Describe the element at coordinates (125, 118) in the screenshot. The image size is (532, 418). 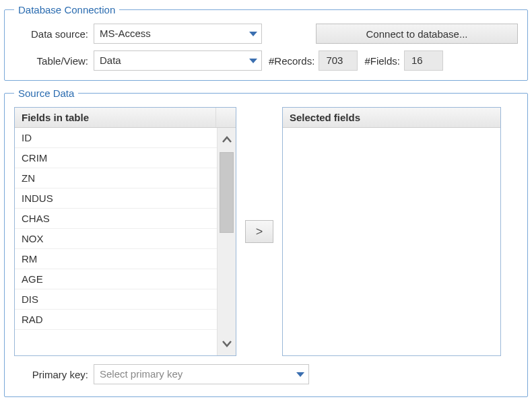
I see `fields-in-table-header: Fields in table` at that location.